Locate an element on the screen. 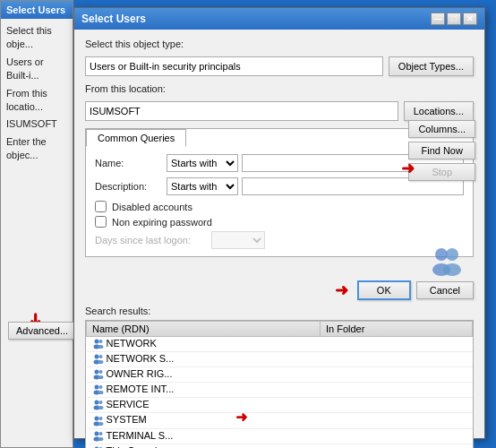 The height and width of the screenshot is (448, 496). user-icon-area is located at coordinates (448, 263).